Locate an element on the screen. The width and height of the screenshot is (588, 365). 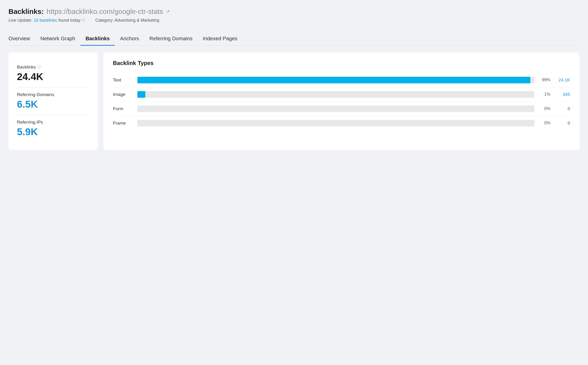
tab-referring-domains: Referring Domains is located at coordinates (171, 40).